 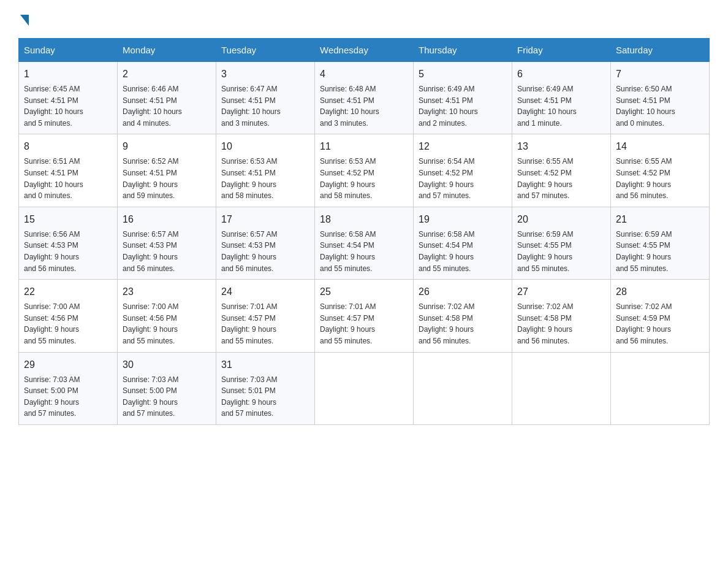 What do you see at coordinates (364, 50) in the screenshot?
I see `weekday-header-row: Sunday Monday Tuesday Wednesday Thursday…` at bounding box center [364, 50].